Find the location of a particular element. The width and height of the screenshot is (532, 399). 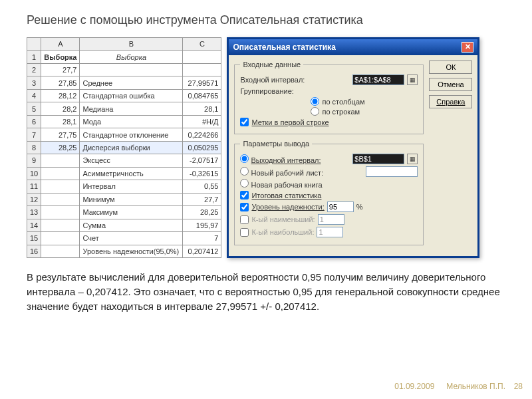

cell: 28,12 is located at coordinates (61, 96).